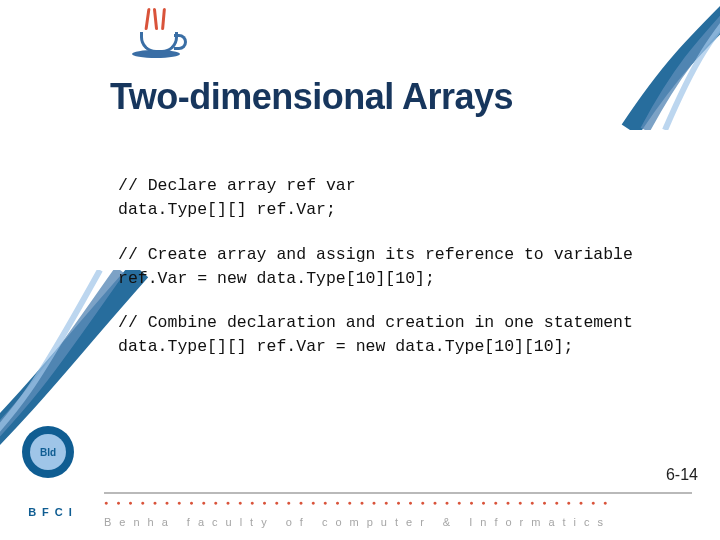 This screenshot has width=720, height=540. Describe the element at coordinates (682, 475) in the screenshot. I see `page-number: 6-14` at that location.